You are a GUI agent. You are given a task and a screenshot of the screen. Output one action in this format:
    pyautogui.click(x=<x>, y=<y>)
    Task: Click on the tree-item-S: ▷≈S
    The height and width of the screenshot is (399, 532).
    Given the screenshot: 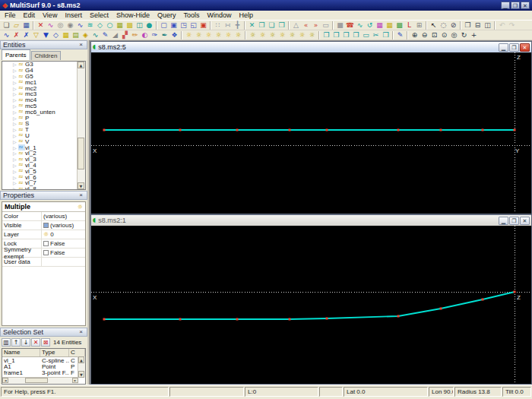 What is the action you would take?
    pyautogui.click(x=44, y=124)
    